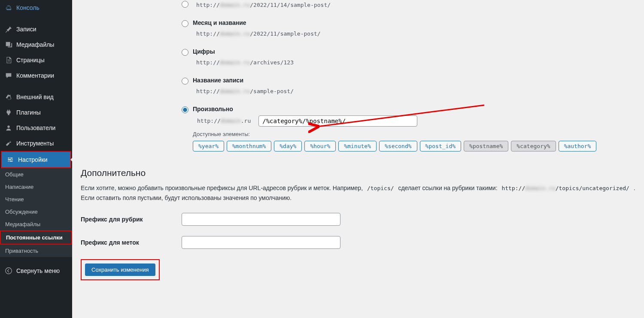 This screenshot has height=318, width=644. Describe the element at coordinates (357, 146) in the screenshot. I see `tag-minute: %minute%` at that location.